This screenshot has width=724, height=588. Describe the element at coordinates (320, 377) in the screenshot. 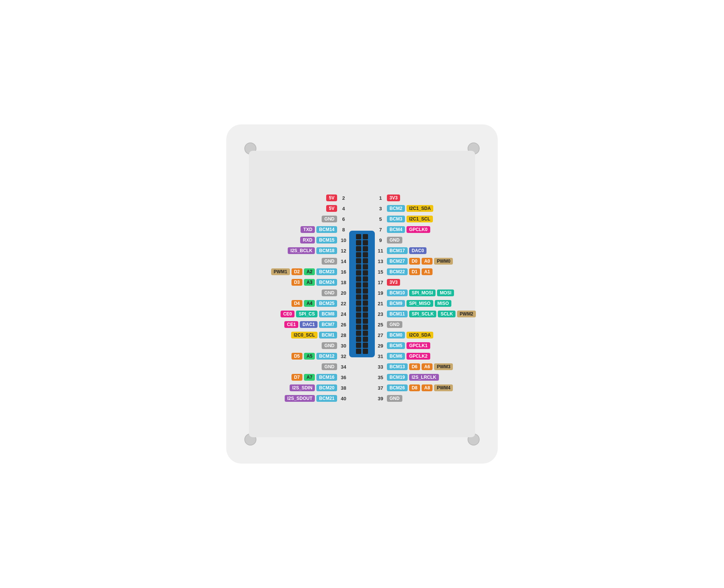

I see `pin-36-labels: 36 BCM16 A7 D7` at that location.